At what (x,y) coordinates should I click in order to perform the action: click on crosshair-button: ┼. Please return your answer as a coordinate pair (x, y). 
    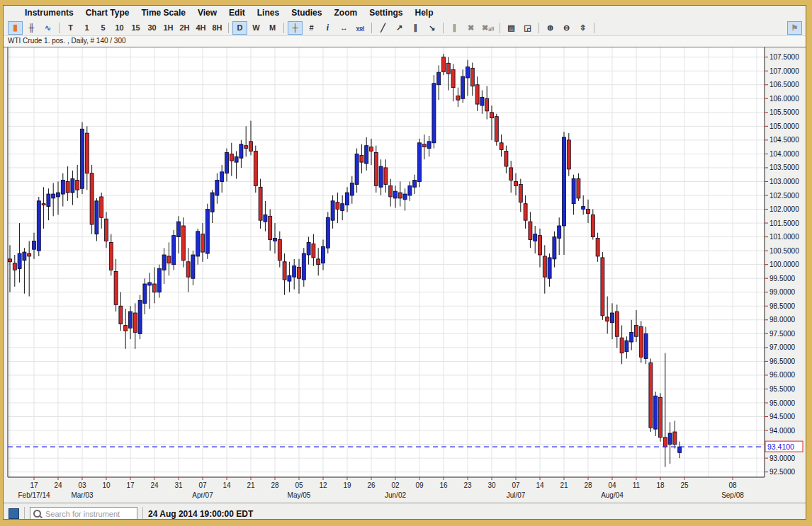
    Looking at the image, I should click on (295, 28).